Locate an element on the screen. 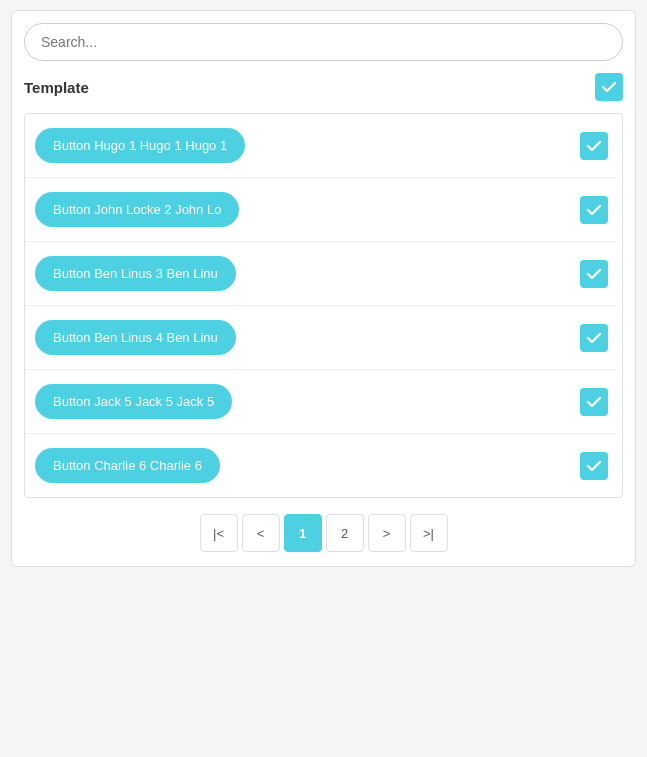 This screenshot has height=757, width=647. item-button-2: Button John Locke 2 John Lo is located at coordinates (137, 210).